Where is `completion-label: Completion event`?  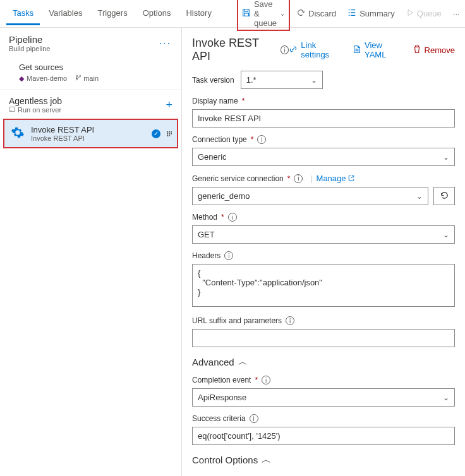 completion-label: Completion event is located at coordinates (221, 380).